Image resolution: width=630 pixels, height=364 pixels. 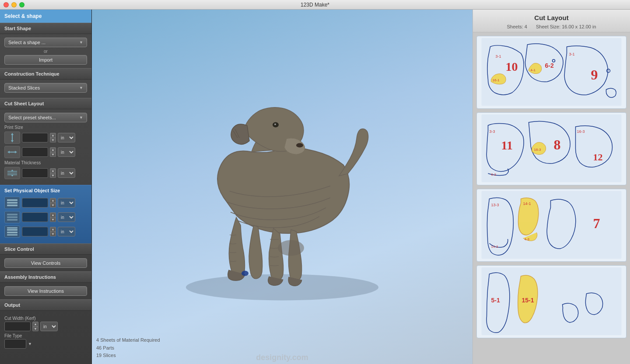 What do you see at coordinates (46, 128) in the screenshot?
I see `print-size-label: Print Size` at bounding box center [46, 128].